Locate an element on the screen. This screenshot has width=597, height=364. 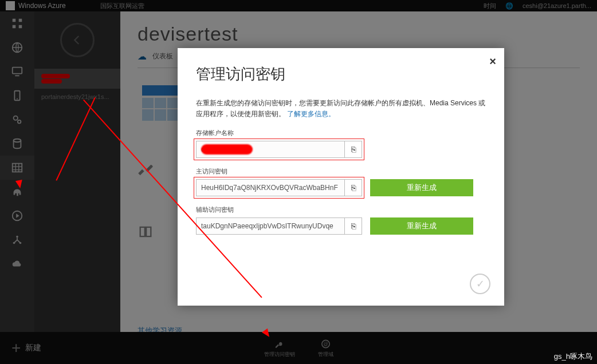
primary-key-input is located at coordinates (270, 188).